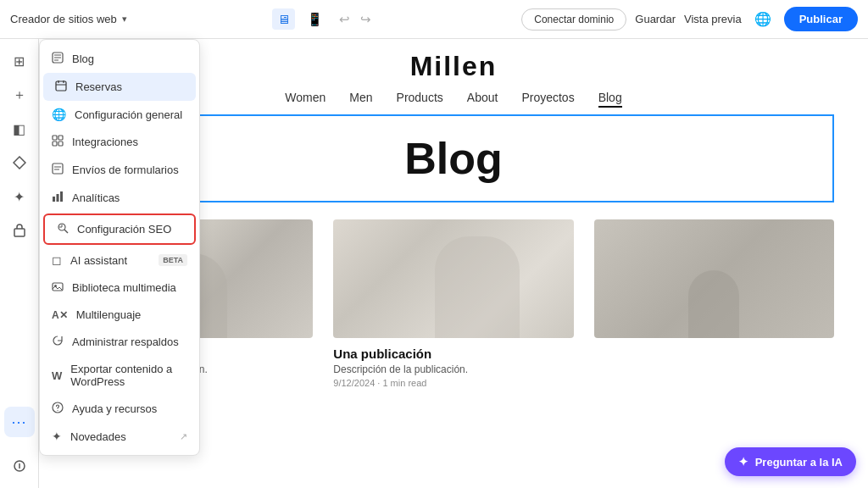 This screenshot has height=488, width=868. What do you see at coordinates (19, 263) in the screenshot?
I see `sidebar-icons: ⊞ ＋ ◧ ✦ ···` at bounding box center [19, 263].